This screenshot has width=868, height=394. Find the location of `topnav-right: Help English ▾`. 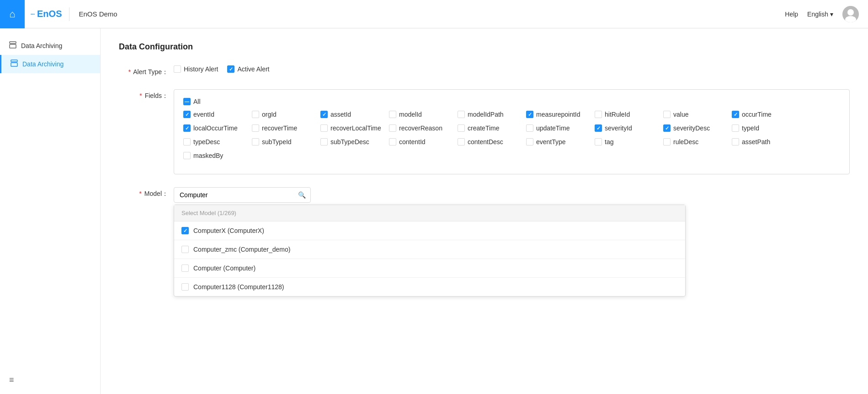

topnav-right: Help English ▾ is located at coordinates (822, 14).